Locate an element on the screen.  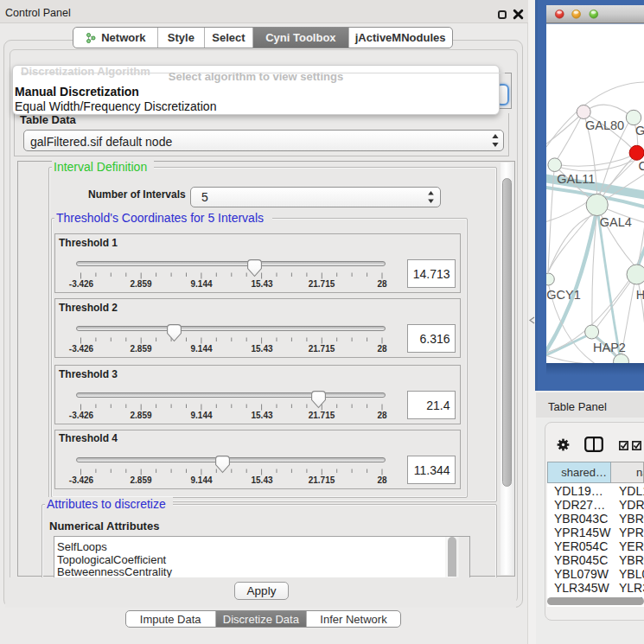
svg-text: HAP2 is located at coordinates (609, 348).